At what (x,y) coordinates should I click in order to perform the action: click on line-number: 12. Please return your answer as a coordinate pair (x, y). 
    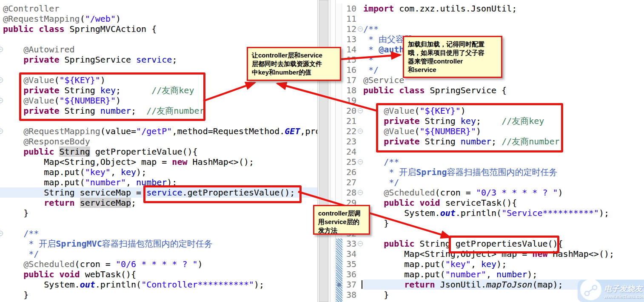
    Looking at the image, I should click on (350, 29).